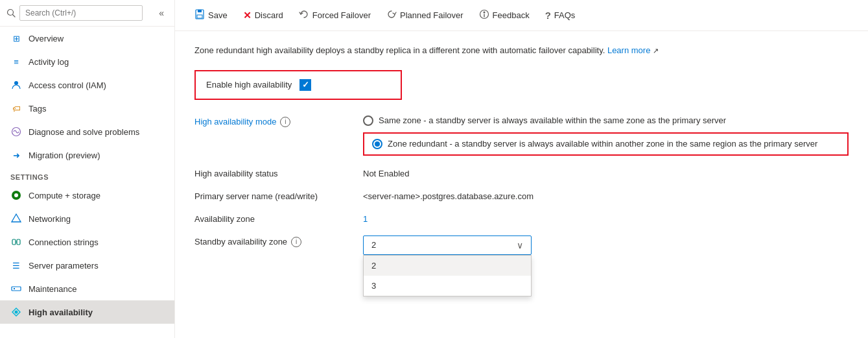 The width and height of the screenshot is (868, 338). What do you see at coordinates (46, 39) in the screenshot?
I see `sidebar-item-label: Overview` at bounding box center [46, 39].